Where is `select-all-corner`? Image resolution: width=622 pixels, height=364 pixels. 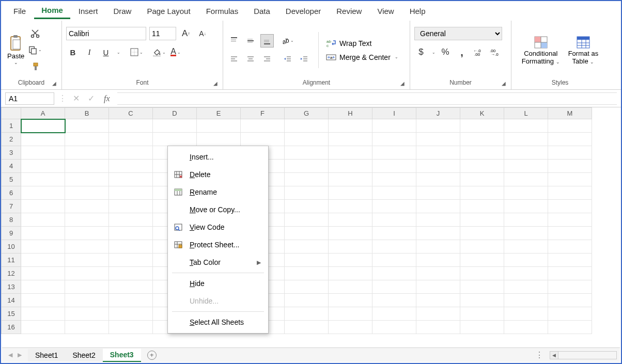 select-all-corner is located at coordinates (11, 114).